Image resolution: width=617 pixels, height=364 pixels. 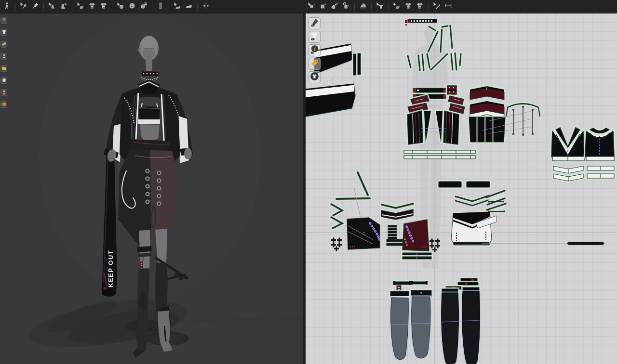 What do you see at coordinates (4, 92) in the screenshot?
I see `view3d-avatar-head` at bounding box center [4, 92].